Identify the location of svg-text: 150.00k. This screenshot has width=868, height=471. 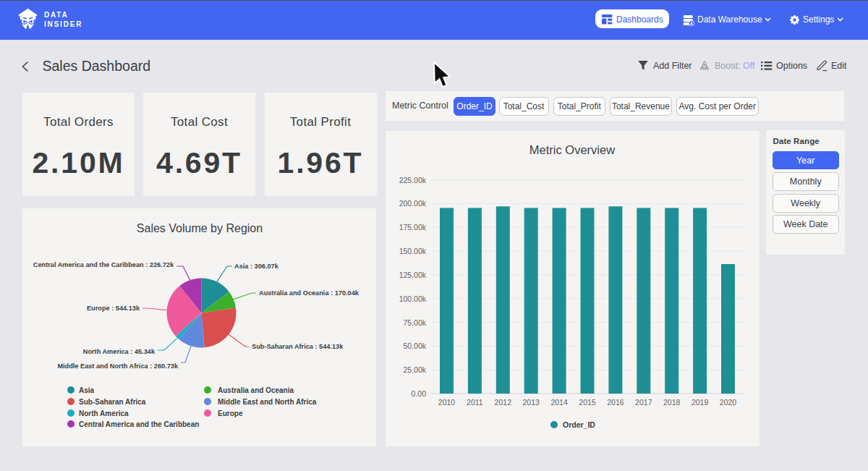
(413, 251).